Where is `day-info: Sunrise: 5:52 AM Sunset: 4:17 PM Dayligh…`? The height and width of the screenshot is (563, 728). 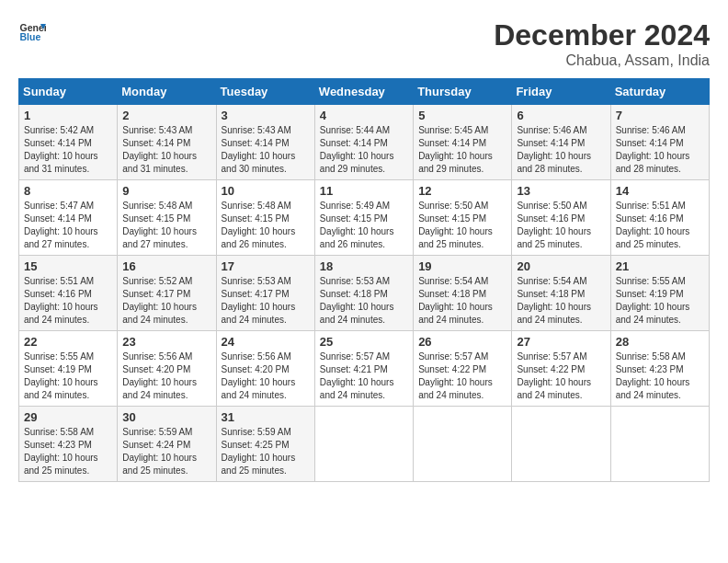 day-info: Sunrise: 5:52 AM Sunset: 4:17 PM Dayligh… is located at coordinates (166, 301).